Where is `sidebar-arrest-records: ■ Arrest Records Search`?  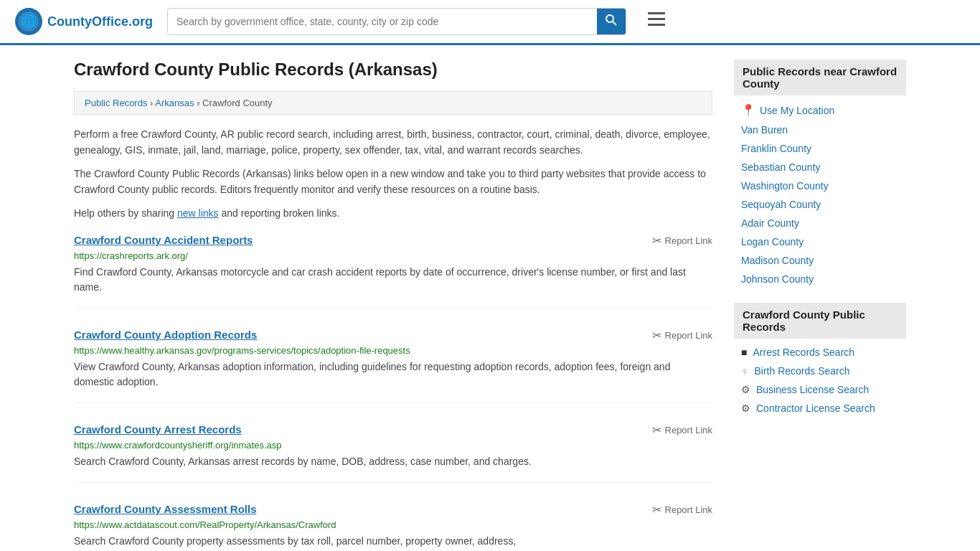
sidebar-arrest-records: ■ Arrest Records Search is located at coordinates (820, 352).